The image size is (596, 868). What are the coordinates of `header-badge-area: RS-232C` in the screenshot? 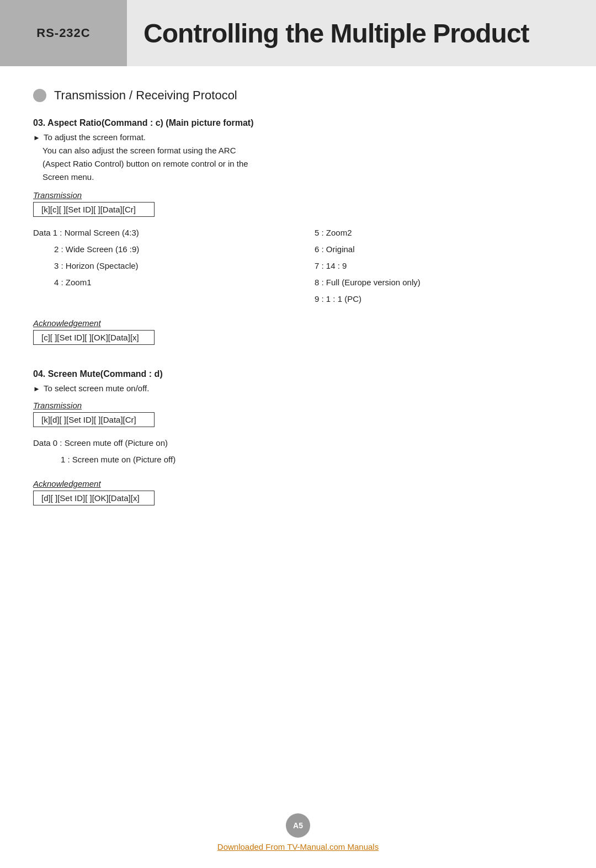 It's located at (63, 33).